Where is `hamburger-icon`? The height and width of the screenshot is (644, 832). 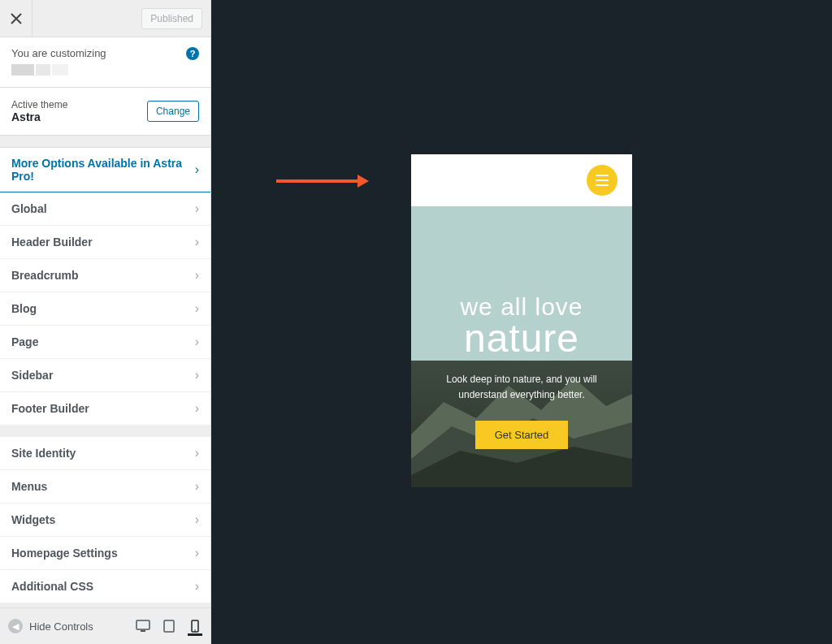
hamburger-icon is located at coordinates (602, 175).